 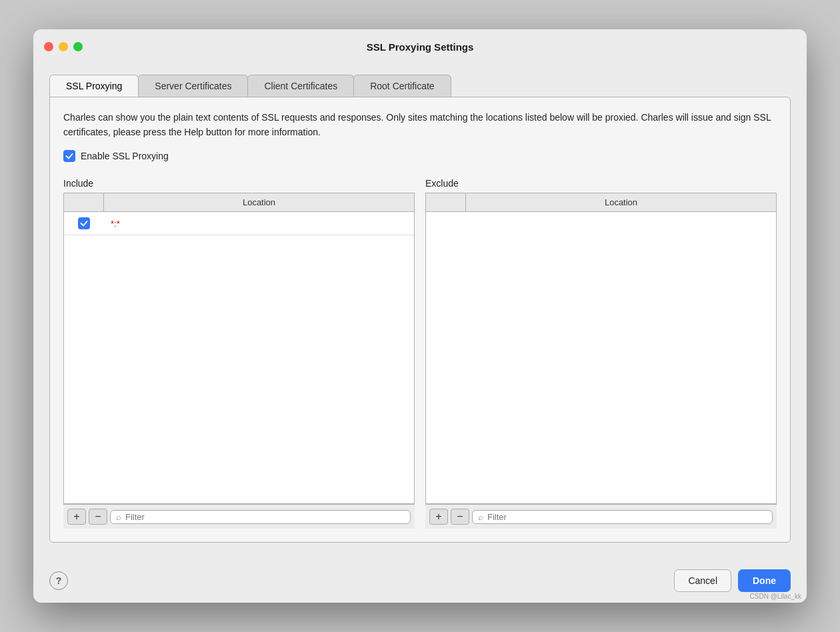 I want to click on enable-ssl-row: Enable SSL Proxying, so click(x=420, y=156).